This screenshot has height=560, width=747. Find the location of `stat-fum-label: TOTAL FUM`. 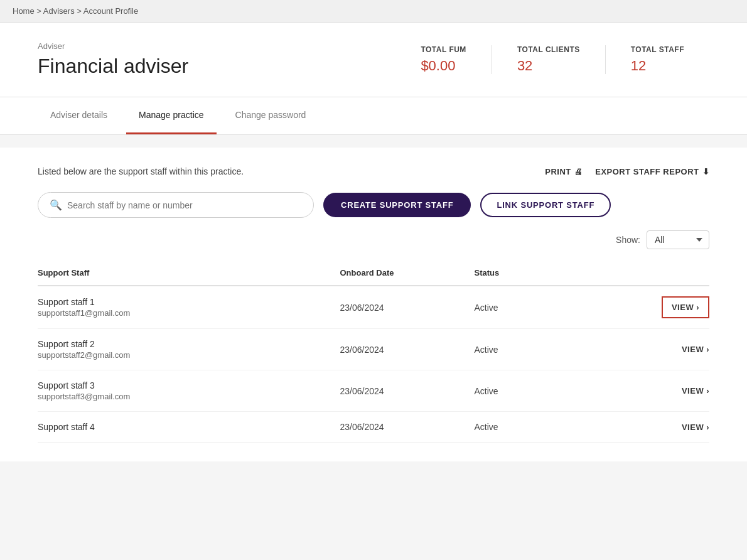

stat-fum-label: TOTAL FUM is located at coordinates (443, 50).